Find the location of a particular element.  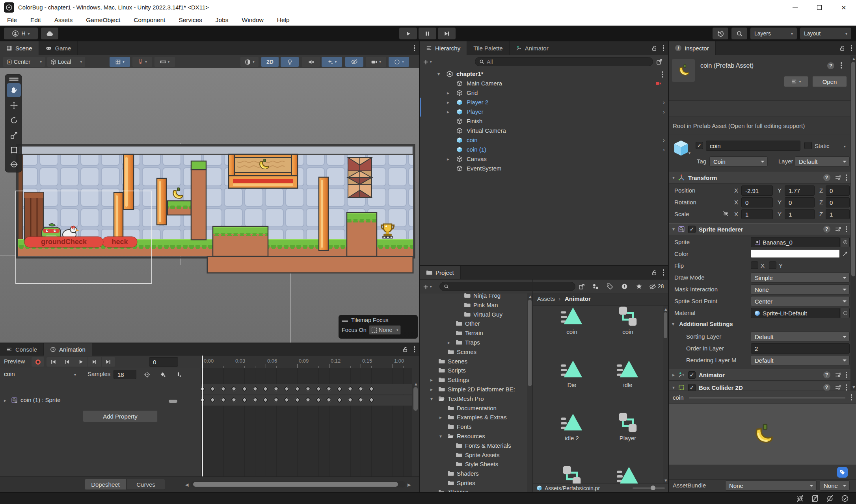

color-swatch is located at coordinates (795, 254).